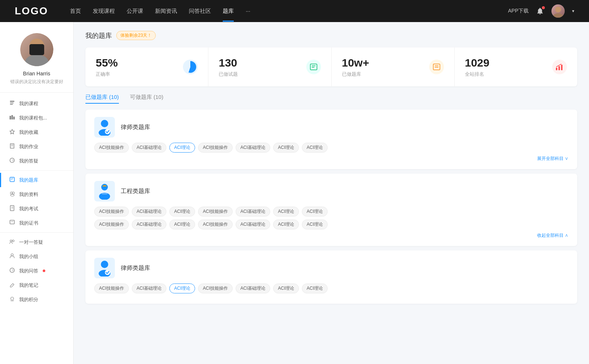 The image size is (589, 364). Describe the element at coordinates (112, 148) in the screenshot. I see `tag-0: ACI技能操作` at that location.